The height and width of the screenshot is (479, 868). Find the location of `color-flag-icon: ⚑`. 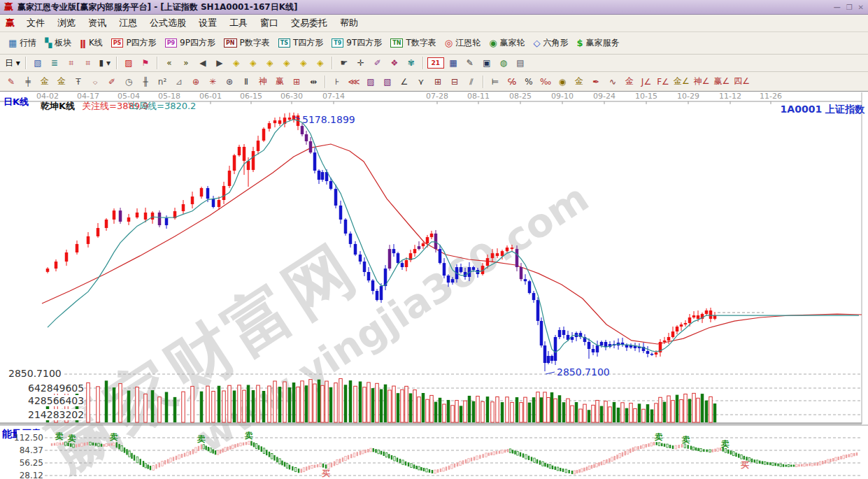

color-flag-icon: ⚑ is located at coordinates (145, 63).